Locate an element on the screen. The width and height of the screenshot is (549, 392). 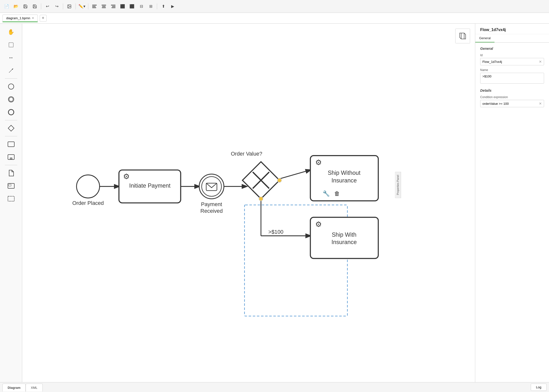
svg-text: Ship Without is located at coordinates (344, 173).